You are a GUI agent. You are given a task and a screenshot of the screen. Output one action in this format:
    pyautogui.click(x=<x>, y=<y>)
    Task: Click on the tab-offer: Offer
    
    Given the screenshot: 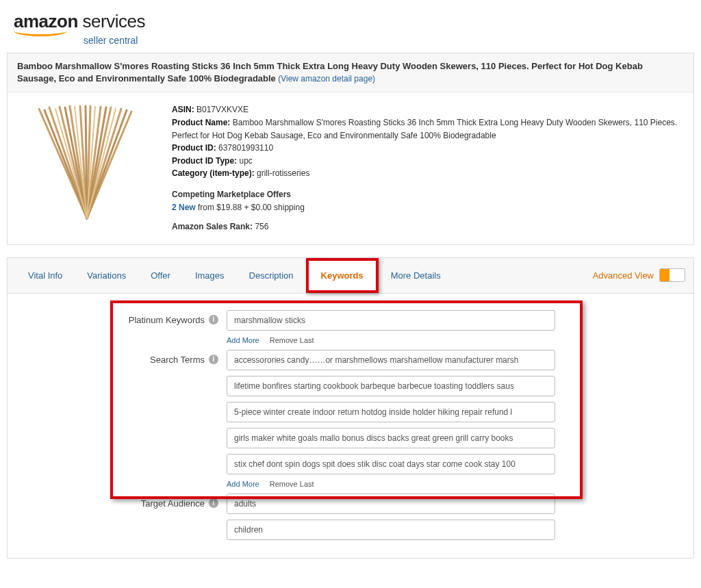 What is the action you would take?
    pyautogui.click(x=160, y=275)
    